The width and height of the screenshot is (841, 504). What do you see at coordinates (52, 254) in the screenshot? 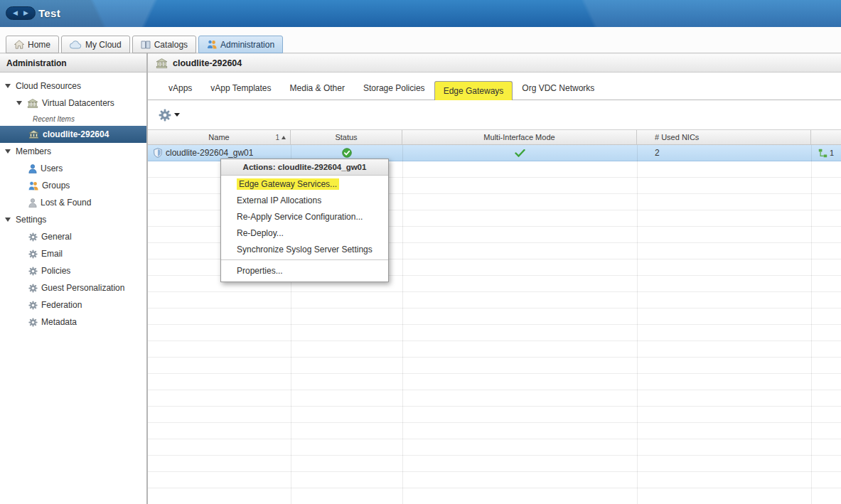
I see `tree-label: Email` at bounding box center [52, 254].